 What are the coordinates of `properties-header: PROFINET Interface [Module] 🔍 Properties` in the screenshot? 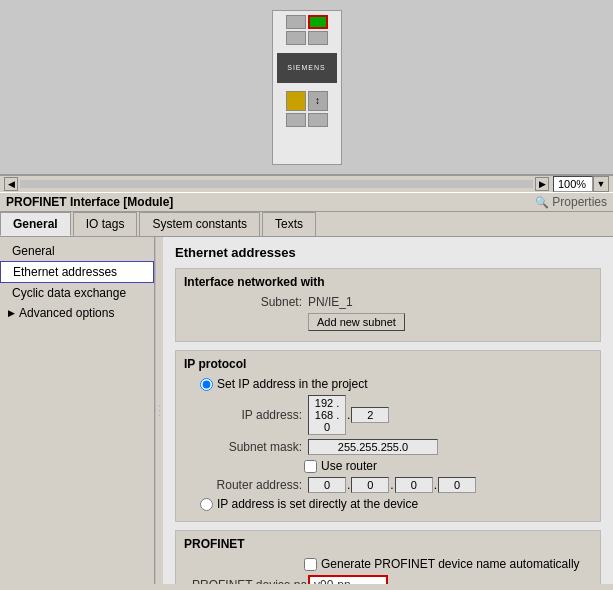 It's located at (306, 202).